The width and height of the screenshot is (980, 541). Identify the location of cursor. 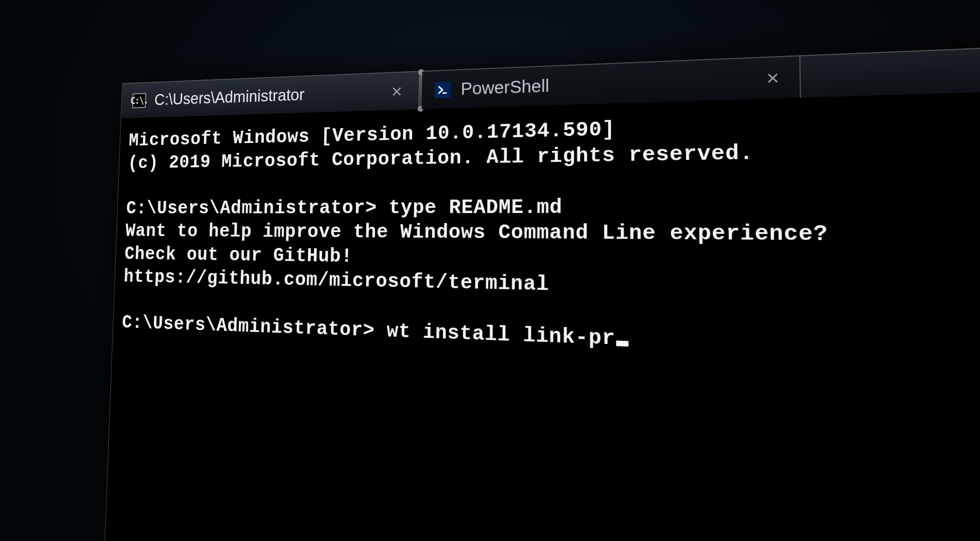
(622, 344).